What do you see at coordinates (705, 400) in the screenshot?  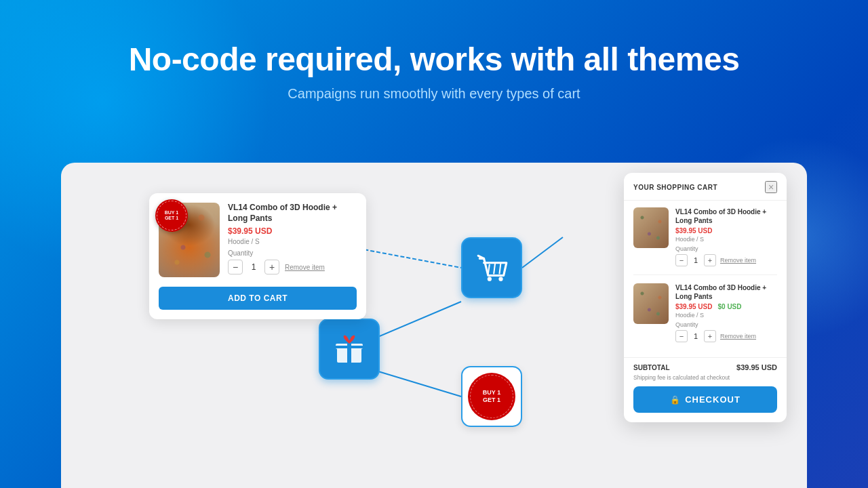 I see `checkout-button: 🔒 CHECKOUT` at bounding box center [705, 400].